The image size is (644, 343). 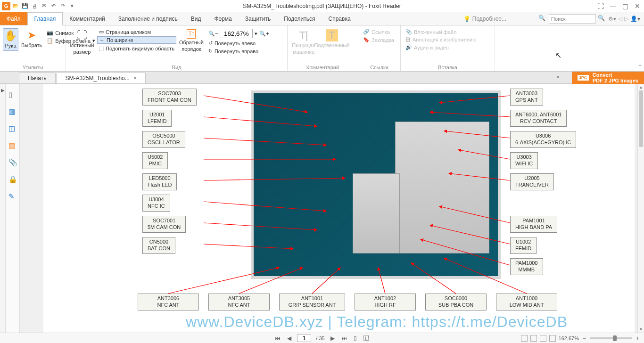 I want to click on label-u2001: U2001LFEMID, so click(x=157, y=118).